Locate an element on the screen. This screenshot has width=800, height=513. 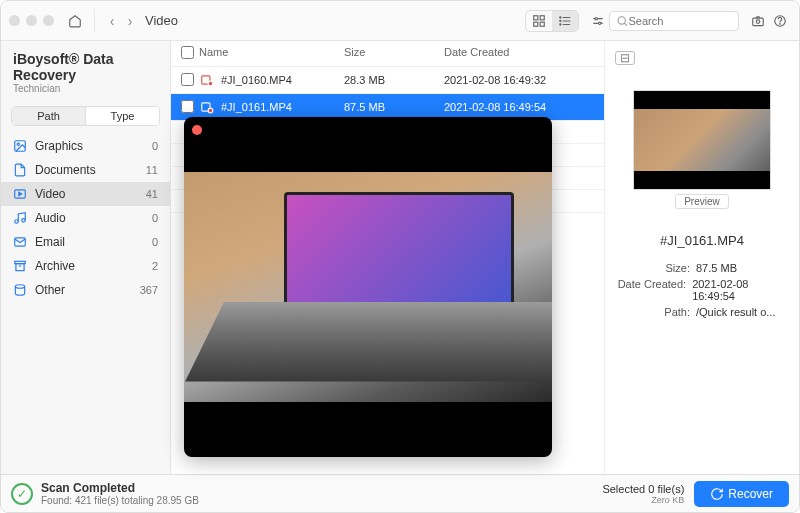
preview-filename: #JI_0161.MP4 is located at coordinates (702, 240).